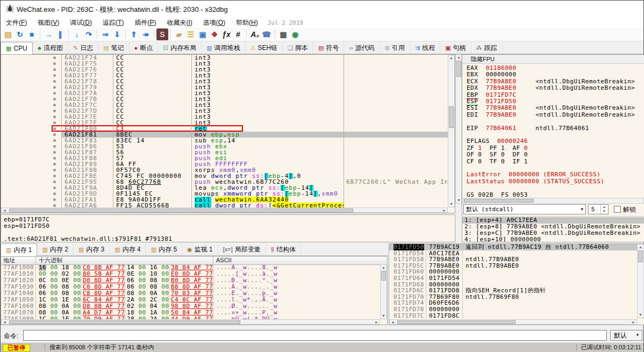  What do you see at coordinates (553, 240) in the screenshot?
I see `argument-row: 4: [esp+10] 00000000` at bounding box center [553, 240].